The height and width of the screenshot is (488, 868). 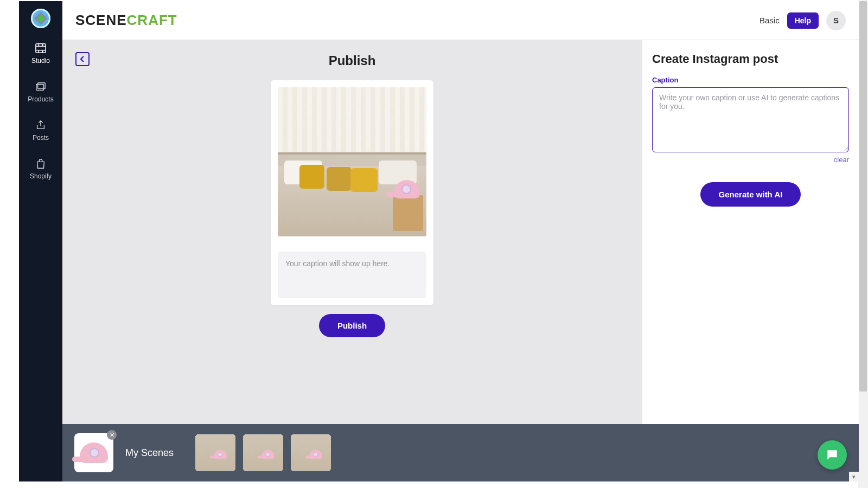 What do you see at coordinates (41, 53) in the screenshot?
I see `nav-item-studio: Studio` at bounding box center [41, 53].